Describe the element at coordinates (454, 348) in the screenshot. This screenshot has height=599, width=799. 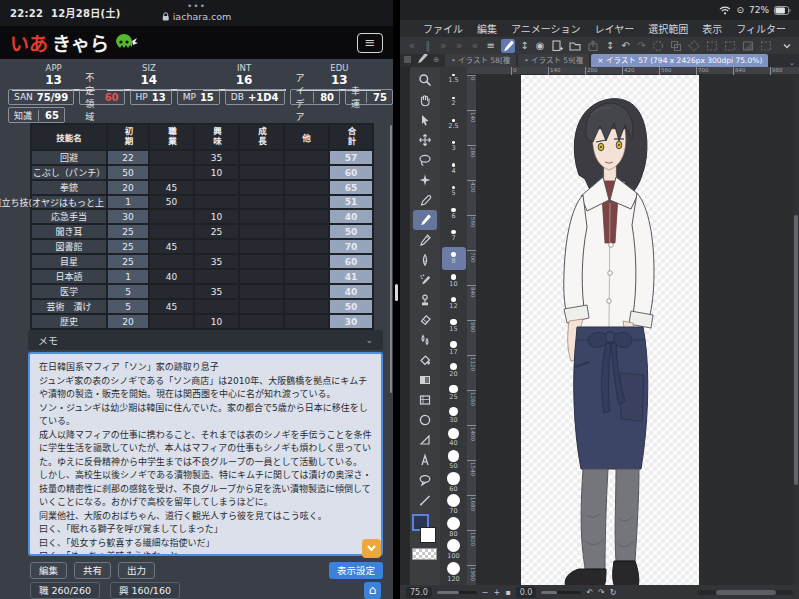
I see `brush-size-17: 17` at that location.